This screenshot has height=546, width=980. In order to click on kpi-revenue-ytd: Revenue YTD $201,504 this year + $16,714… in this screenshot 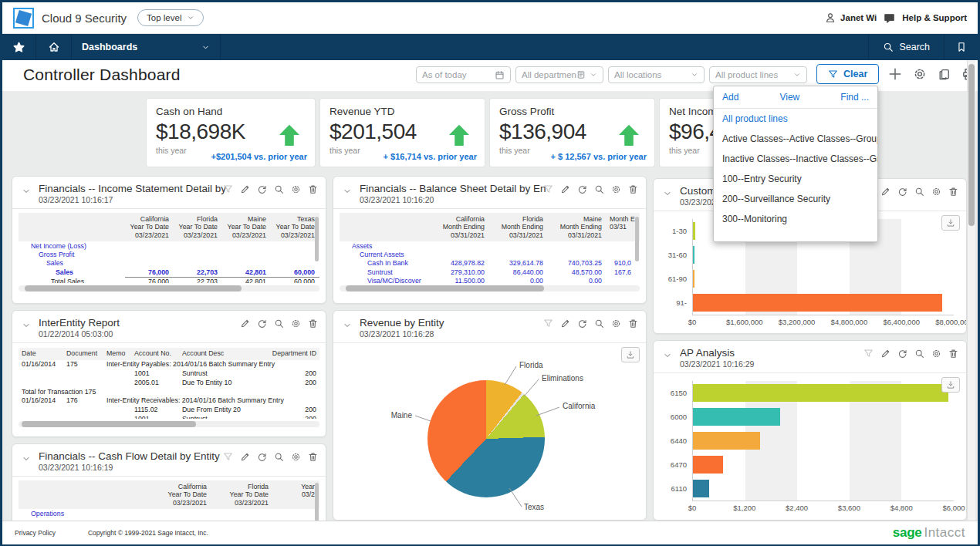, I will do `click(403, 133)`.